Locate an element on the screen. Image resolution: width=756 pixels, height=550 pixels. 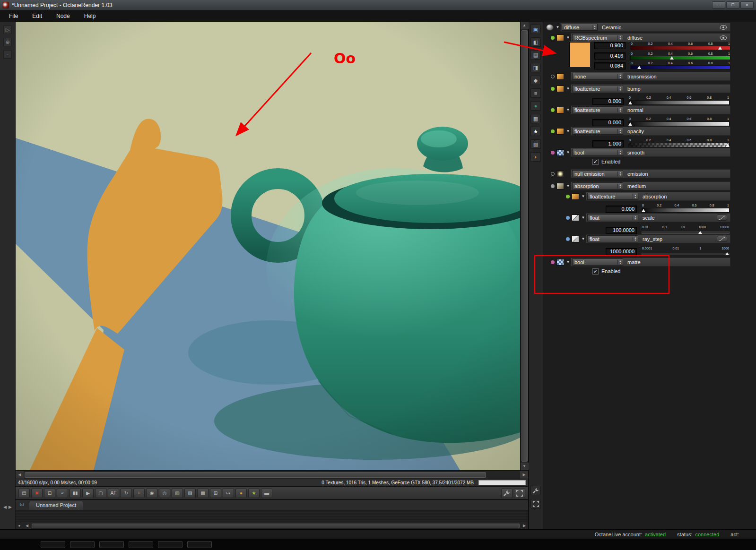
close-button: × is located at coordinates (747, 5).